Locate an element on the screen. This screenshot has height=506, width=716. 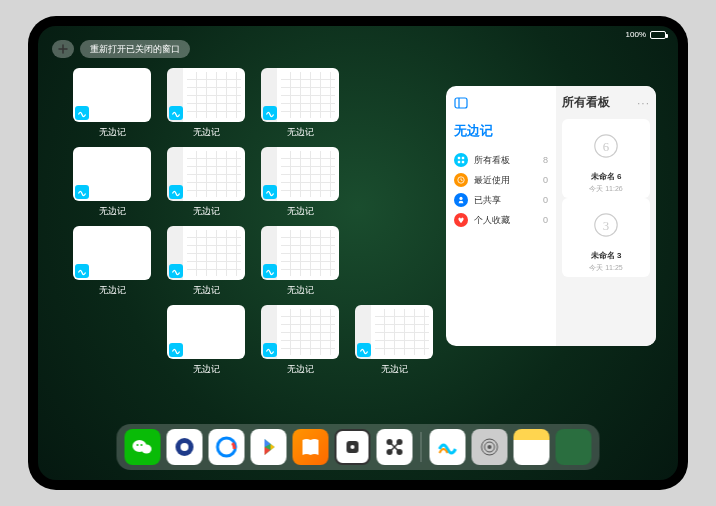
heart-icon is located at coordinates (461, 220).